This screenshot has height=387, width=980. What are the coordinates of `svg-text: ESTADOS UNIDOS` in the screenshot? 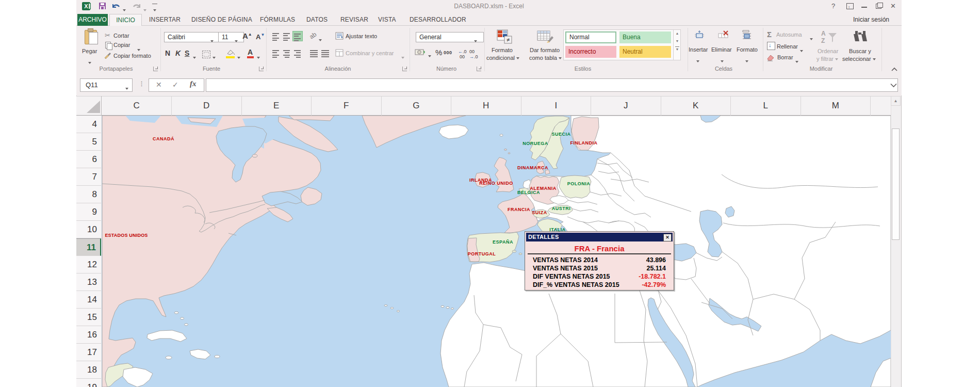 It's located at (126, 235).